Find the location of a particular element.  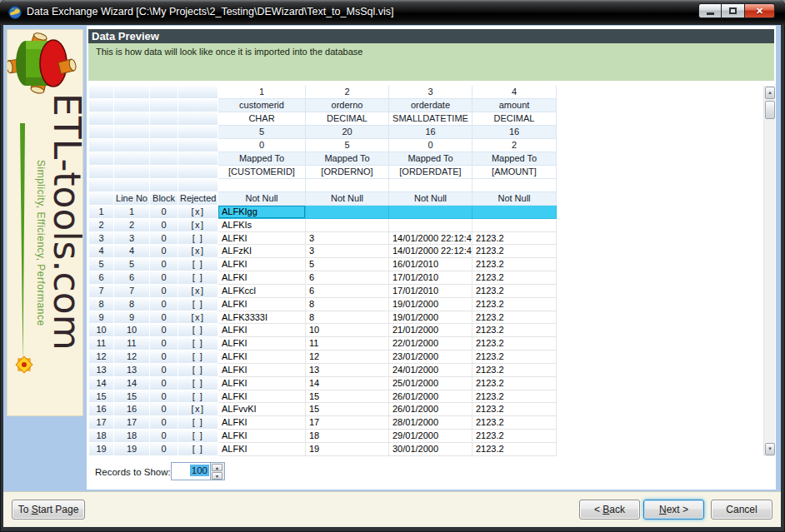

cell-customerid: ALFKIgg is located at coordinates (262, 212).